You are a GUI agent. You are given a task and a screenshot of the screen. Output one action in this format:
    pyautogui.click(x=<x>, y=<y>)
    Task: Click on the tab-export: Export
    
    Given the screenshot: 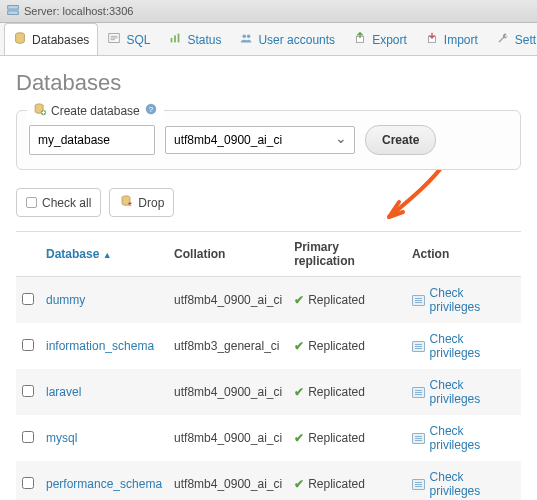 What is the action you would take?
    pyautogui.click(x=380, y=39)
    